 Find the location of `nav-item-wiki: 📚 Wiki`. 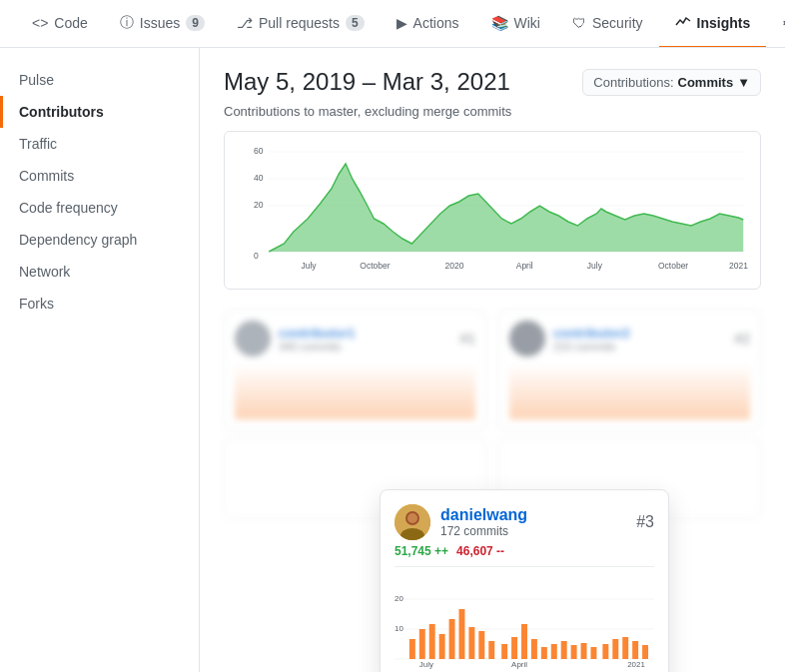

nav-item-wiki: 📚 Wiki is located at coordinates (515, 24).